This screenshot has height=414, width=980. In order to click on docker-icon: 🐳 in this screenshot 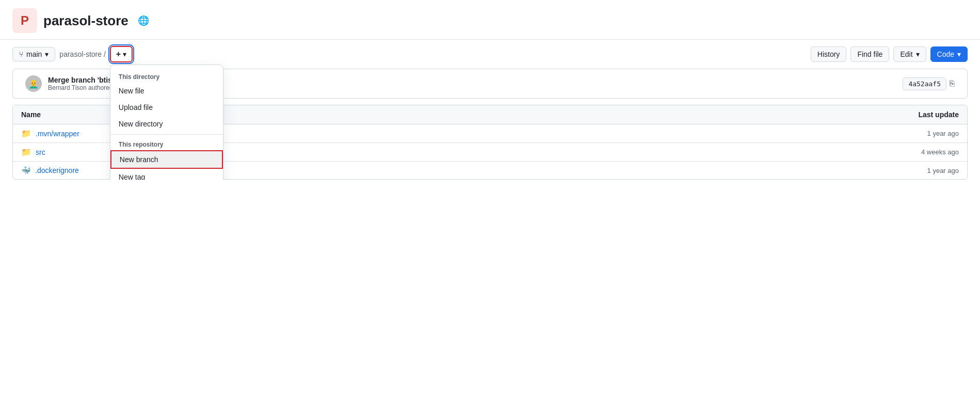, I will do `click(26, 170)`.